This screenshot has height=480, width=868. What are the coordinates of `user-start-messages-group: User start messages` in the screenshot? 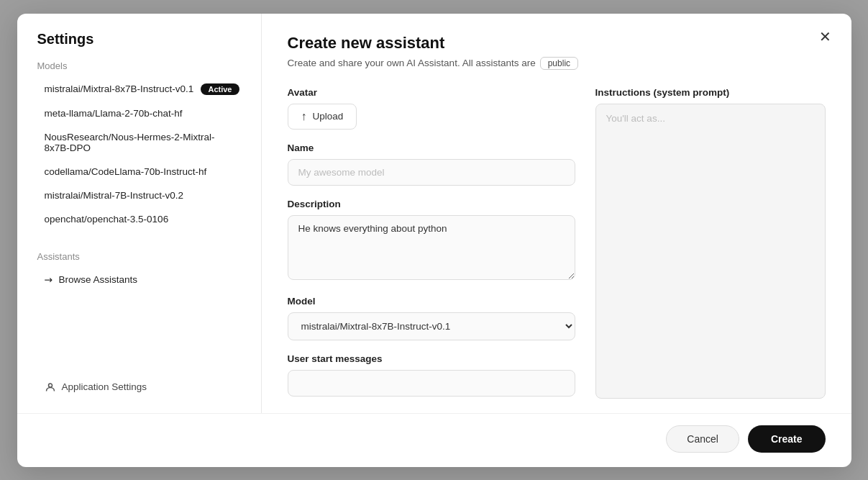 It's located at (431, 375).